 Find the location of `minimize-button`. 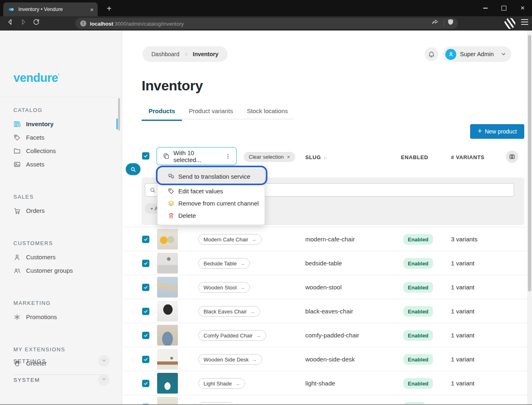

minimize-button is located at coordinates (485, 8).